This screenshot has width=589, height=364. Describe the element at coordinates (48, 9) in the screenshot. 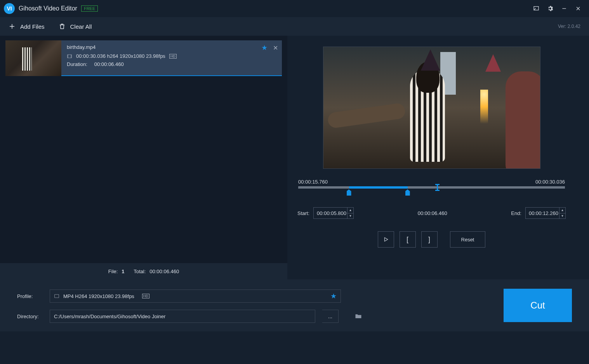

I see `app-title: Gihosoft Video Editor` at that location.